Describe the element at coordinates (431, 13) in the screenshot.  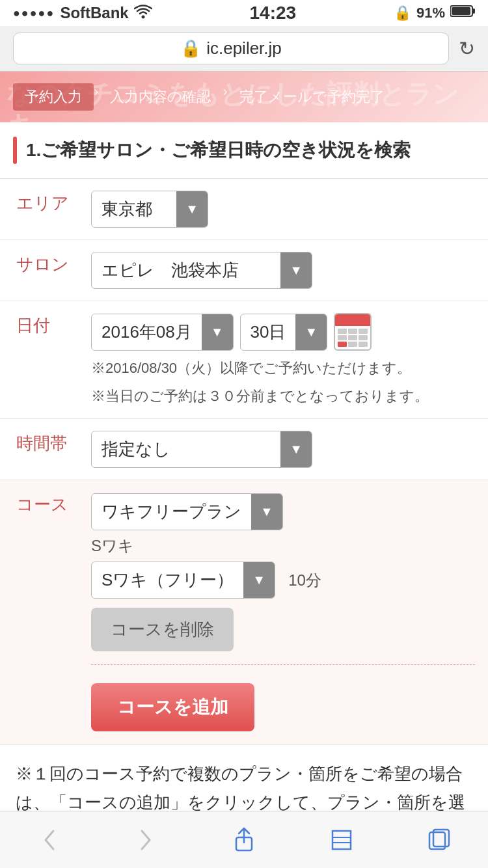
I see `battery-percent: 91%` at that location.